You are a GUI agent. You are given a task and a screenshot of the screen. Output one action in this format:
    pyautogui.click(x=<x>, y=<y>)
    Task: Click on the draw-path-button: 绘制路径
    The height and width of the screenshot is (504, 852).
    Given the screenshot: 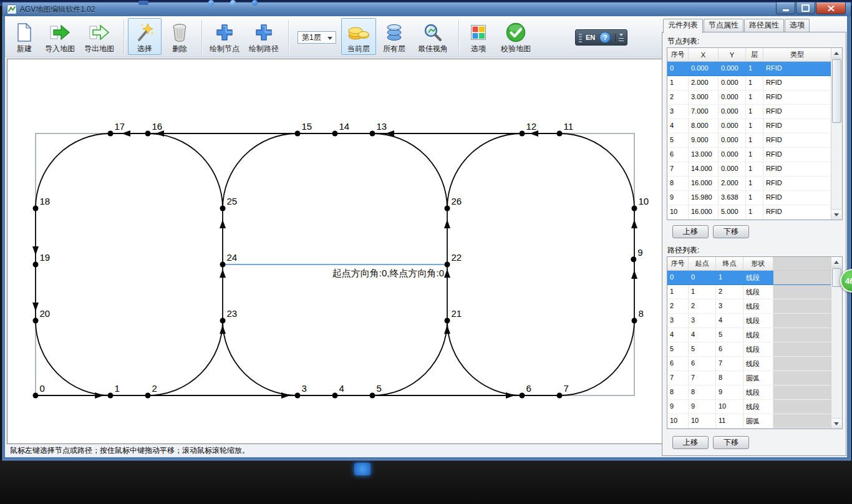 What is the action you would take?
    pyautogui.click(x=264, y=36)
    